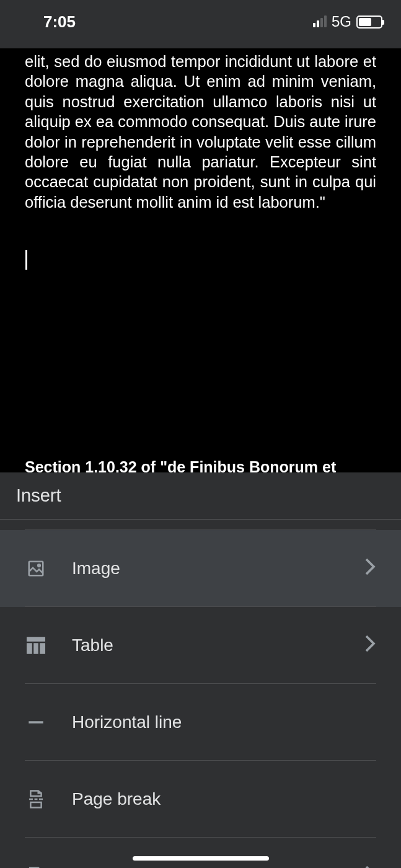 The image size is (401, 868). I want to click on network-label: 5G, so click(342, 22).